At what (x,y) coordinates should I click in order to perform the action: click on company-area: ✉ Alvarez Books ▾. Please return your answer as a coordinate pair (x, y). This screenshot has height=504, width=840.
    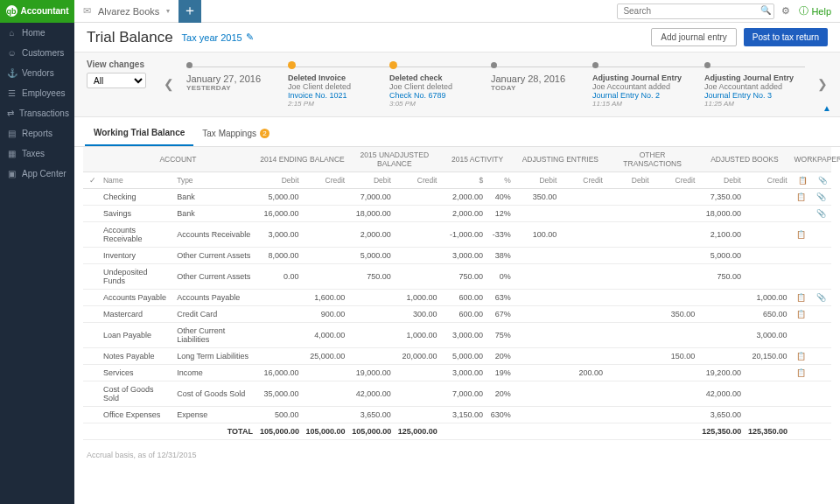
    Looking at the image, I should click on (126, 10).